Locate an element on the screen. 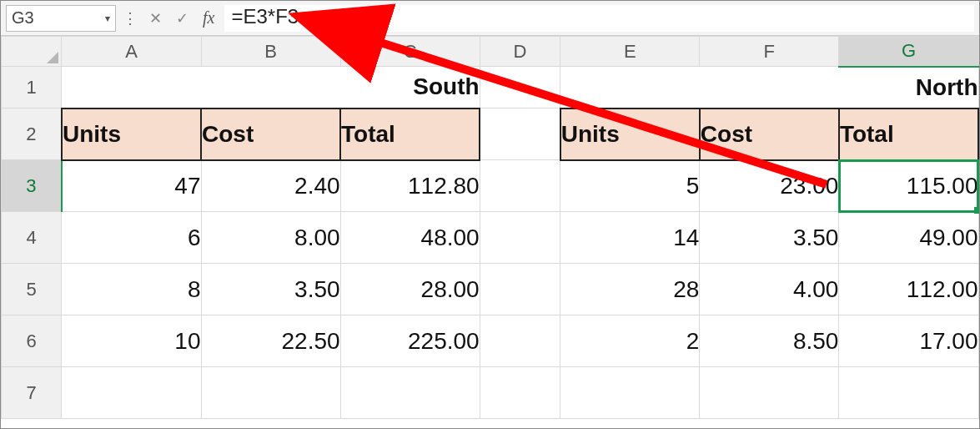 This screenshot has height=429, width=980. cell-G3: 115.00 is located at coordinates (909, 186).